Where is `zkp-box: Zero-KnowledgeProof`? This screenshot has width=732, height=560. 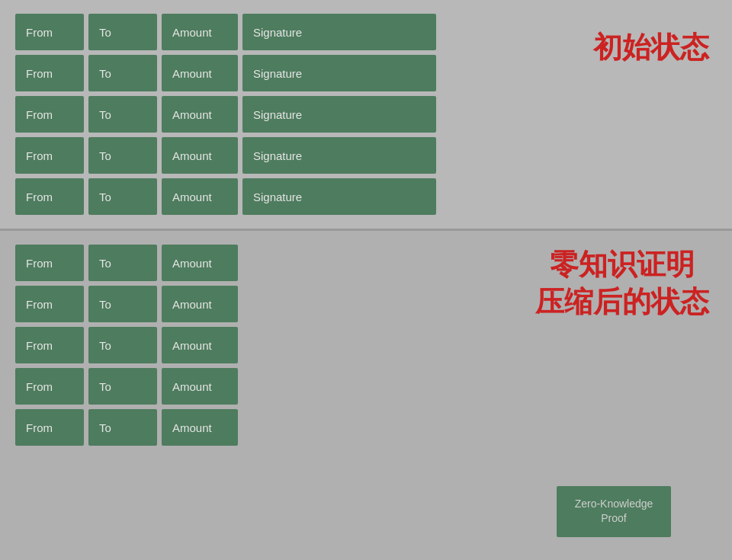 zkp-box: Zero-KnowledgeProof is located at coordinates (614, 512).